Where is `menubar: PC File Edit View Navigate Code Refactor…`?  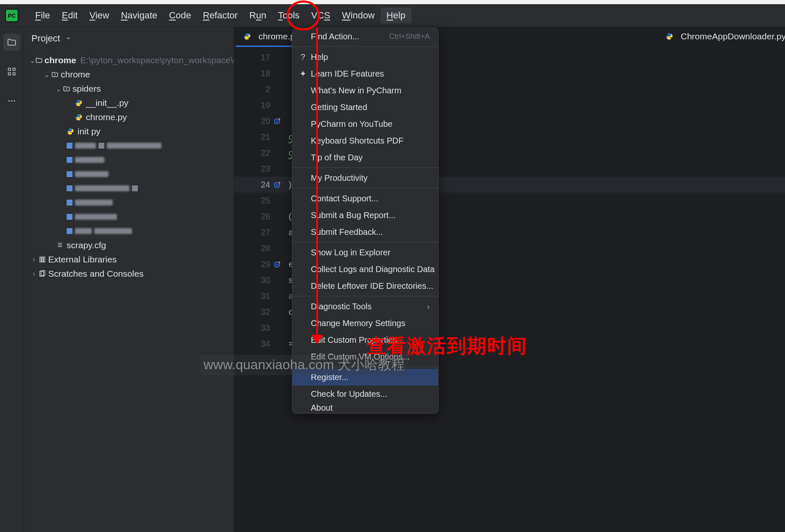
menubar: PC File Edit View Navigate Code Refactor… is located at coordinates (392, 16).